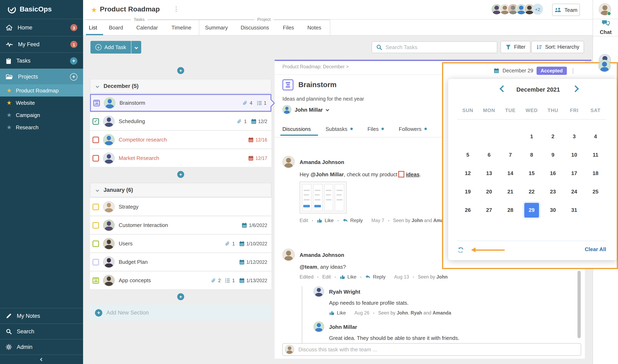  Describe the element at coordinates (42, 359) in the screenshot. I see `sidebar-collapse-button` at that location.